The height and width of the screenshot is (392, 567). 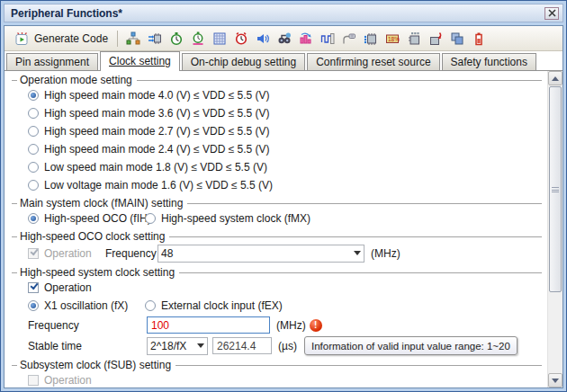 I want to click on voltage-detector-icon, so click(x=457, y=39).